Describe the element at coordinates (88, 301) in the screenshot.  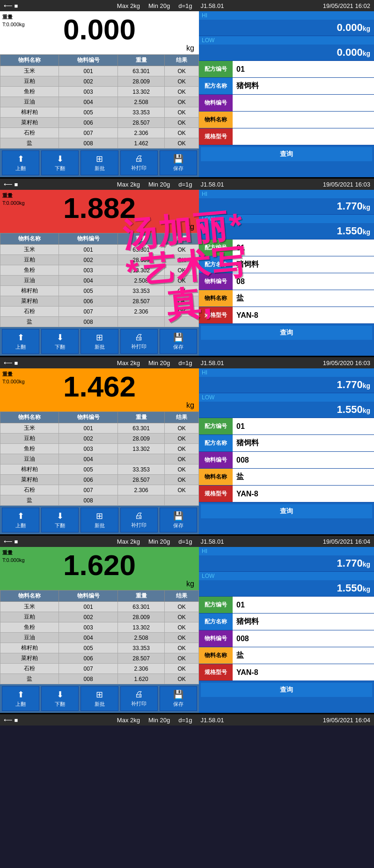
I see `table-cell: 006` at that location.